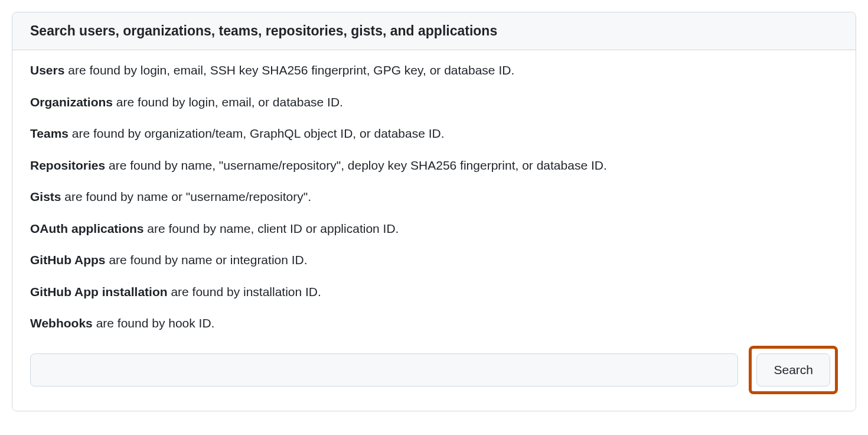 Image resolution: width=868 pixels, height=435 pixels. I want to click on panel-title: Search users, organizations, teams, repo…, so click(434, 31).